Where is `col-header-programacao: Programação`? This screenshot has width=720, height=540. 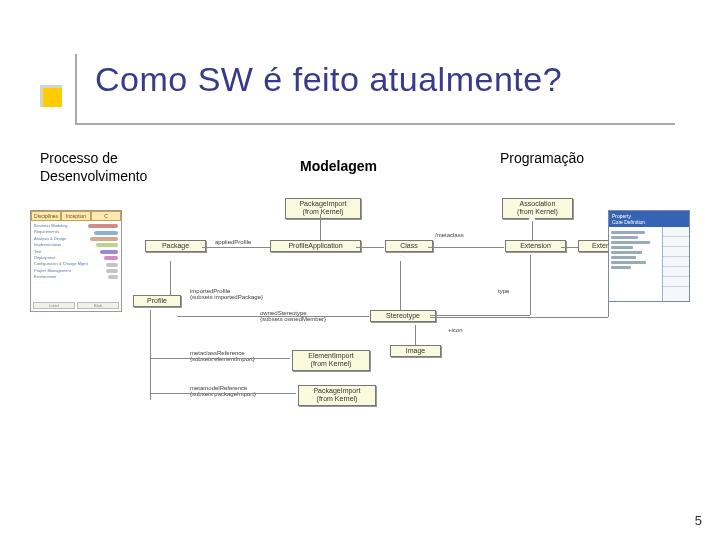
col-header-programacao: Programação is located at coordinates (542, 158).